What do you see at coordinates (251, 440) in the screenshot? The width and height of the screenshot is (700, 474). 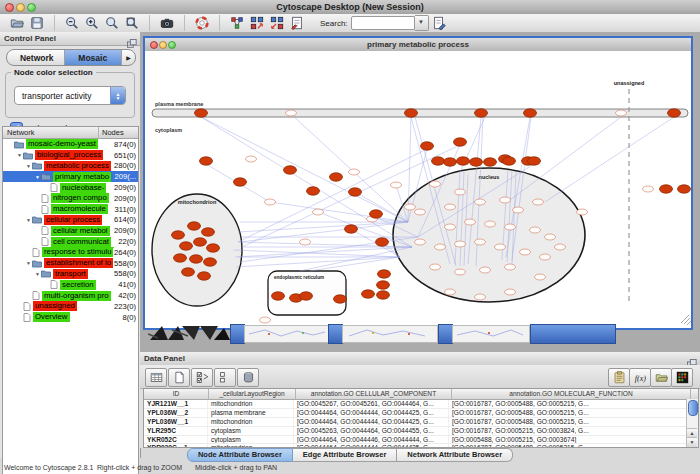 I see `table-cell: cytoplasm` at bounding box center [251, 440].